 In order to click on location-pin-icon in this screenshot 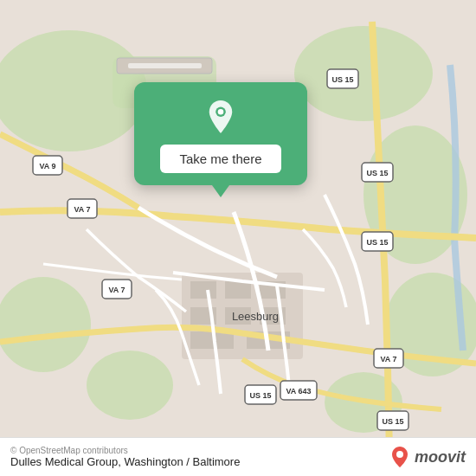, I will do `click(221, 117)`.